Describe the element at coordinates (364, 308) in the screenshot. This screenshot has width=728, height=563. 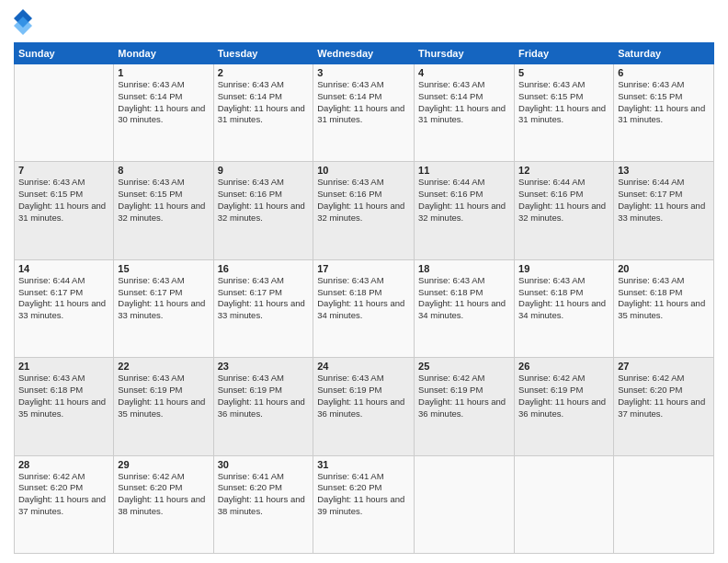
I see `calendar-cell: 17Sunrise: 6:43 AMSunset: 6:18 PMDayligh…` at that location.